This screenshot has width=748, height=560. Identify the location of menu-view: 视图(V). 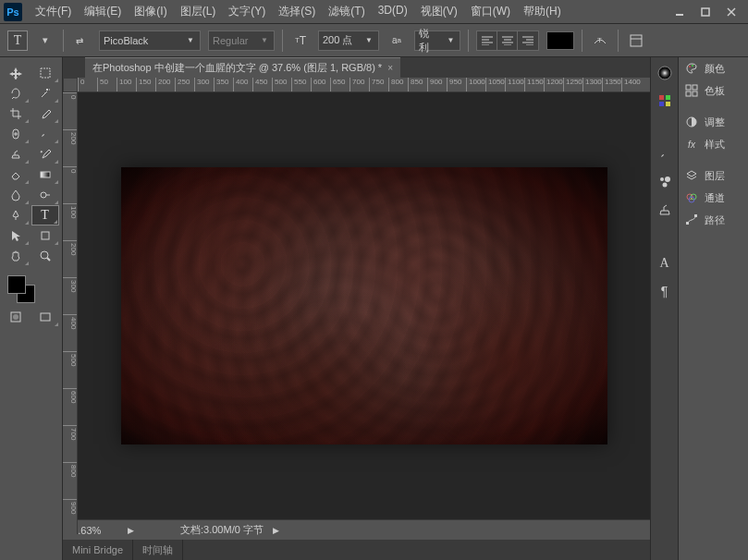
(439, 11).